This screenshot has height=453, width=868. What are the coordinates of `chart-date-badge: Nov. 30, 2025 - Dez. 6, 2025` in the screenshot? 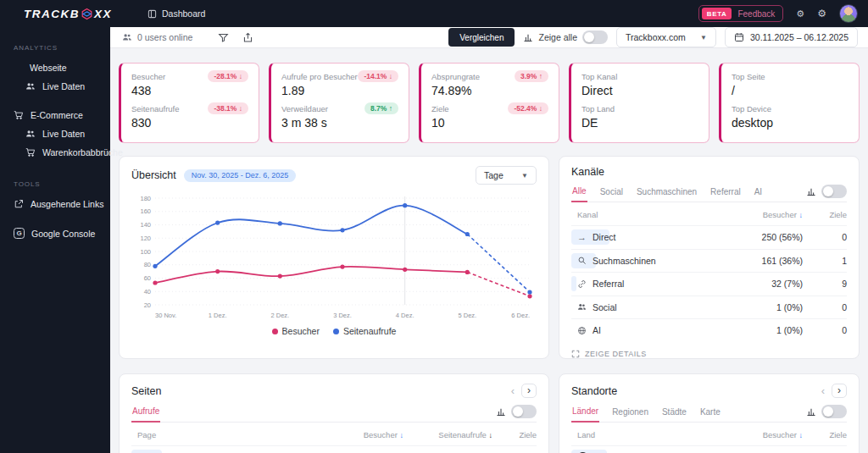 It's located at (240, 176).